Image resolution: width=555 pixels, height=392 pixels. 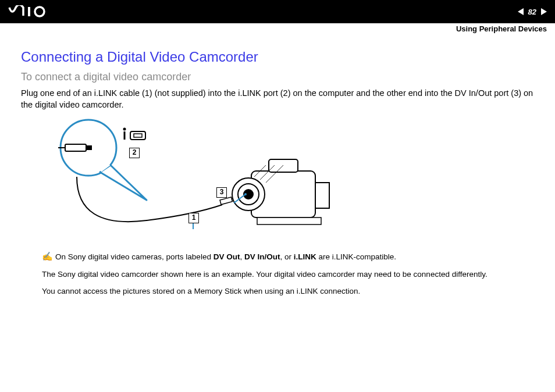 I want to click on page-number: 82, so click(x=532, y=12).